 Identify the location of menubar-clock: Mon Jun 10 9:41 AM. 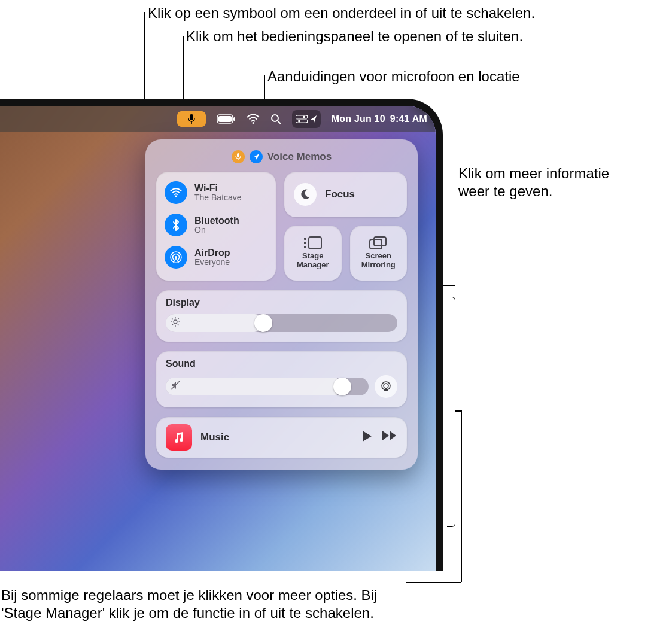
(379, 119).